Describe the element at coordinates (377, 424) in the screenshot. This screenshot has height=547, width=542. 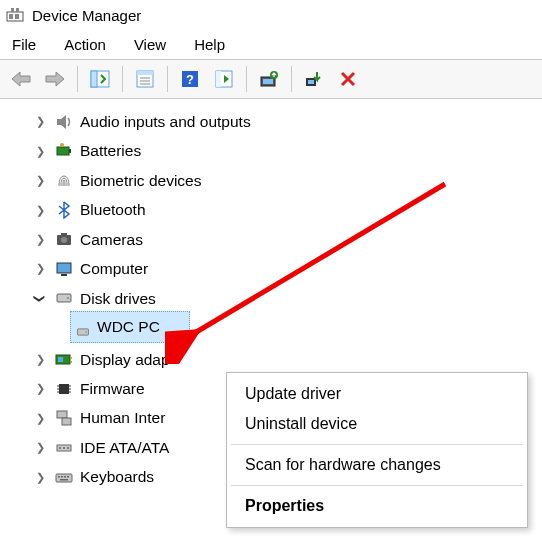
I see `ctx-uninstall-device: Uninstall device` at that location.